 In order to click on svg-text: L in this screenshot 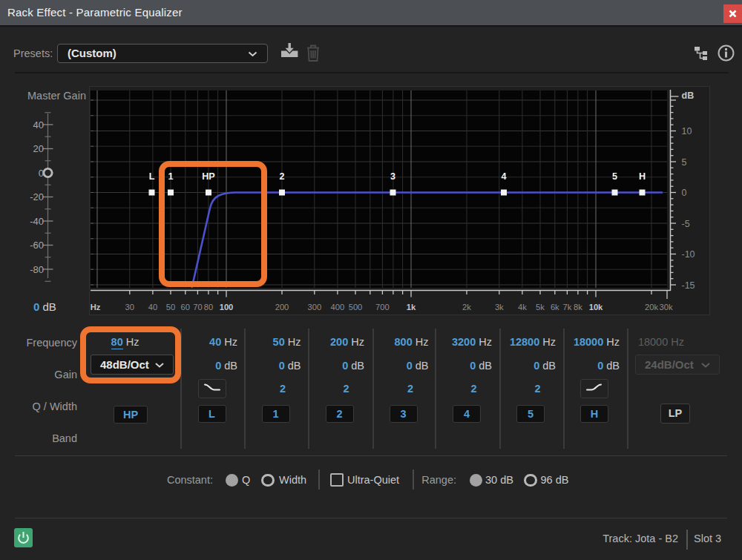, I will do `click(152, 177)`.